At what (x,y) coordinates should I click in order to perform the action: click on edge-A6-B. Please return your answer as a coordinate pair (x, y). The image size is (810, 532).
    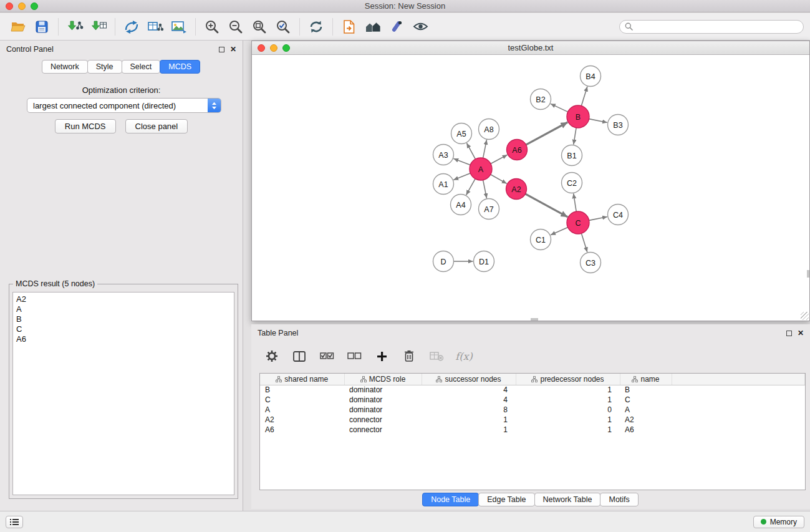
    Looking at the image, I should click on (547, 133).